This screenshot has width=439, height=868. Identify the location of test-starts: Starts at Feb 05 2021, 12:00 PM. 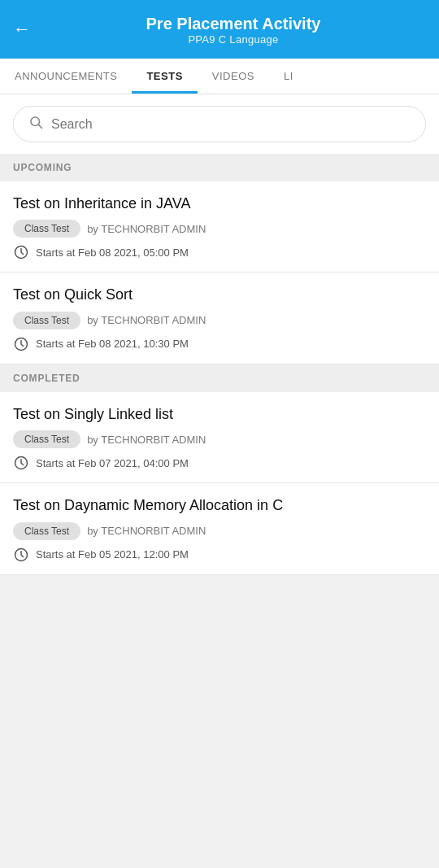
(112, 555).